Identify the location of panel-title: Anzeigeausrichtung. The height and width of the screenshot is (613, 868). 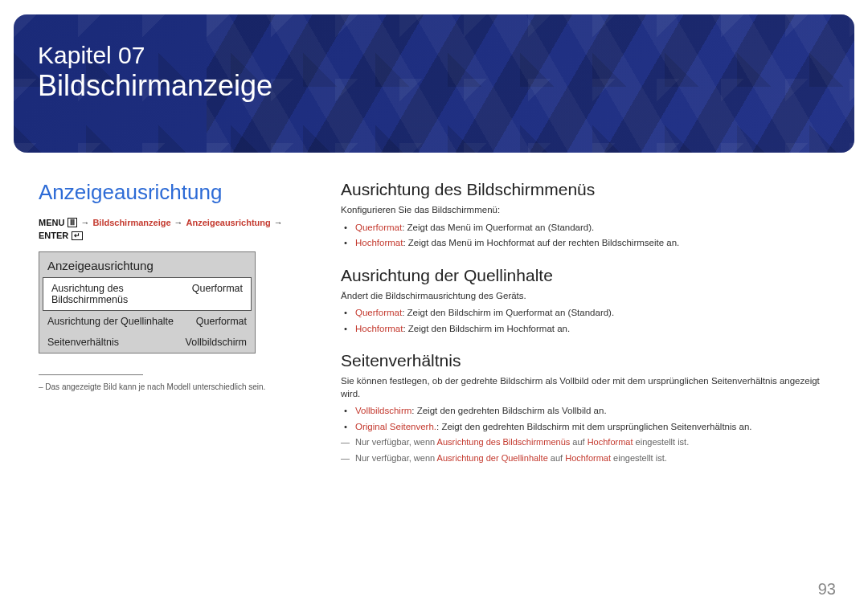
(147, 265).